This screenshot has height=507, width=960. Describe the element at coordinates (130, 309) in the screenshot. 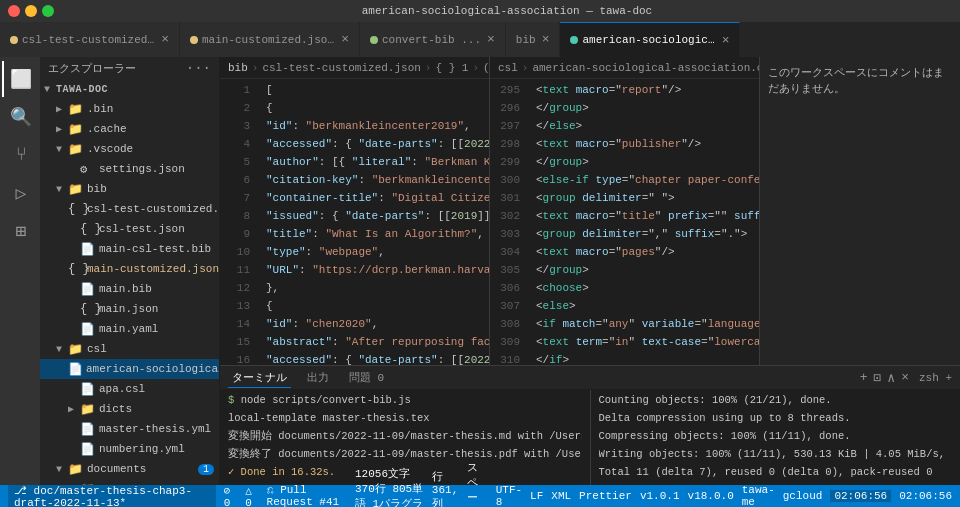

I see `sidebar-item-main-json: { } main.json` at that location.